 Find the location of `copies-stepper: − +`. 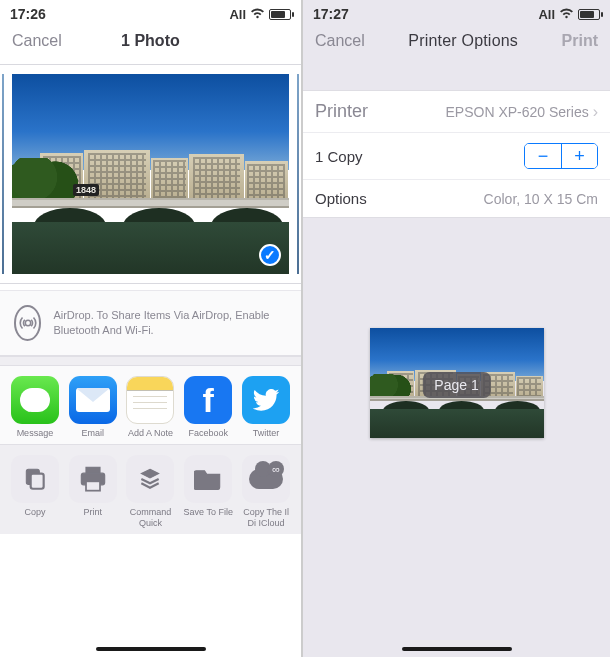

copies-stepper: − + is located at coordinates (561, 156).